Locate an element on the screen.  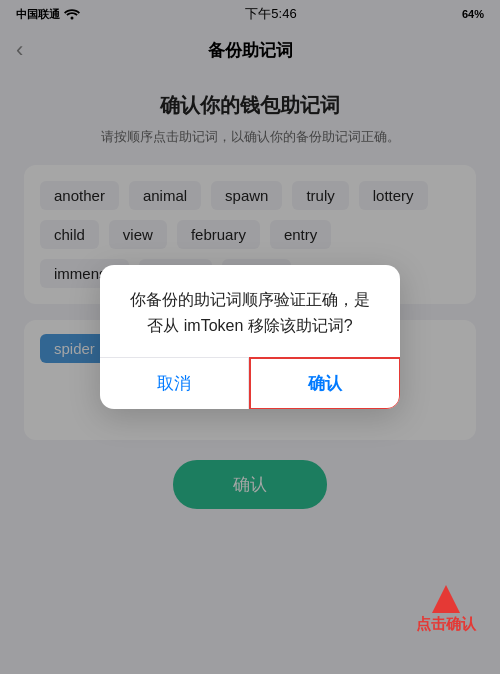
dialog-message: 你备份的助记词顺序验证正确，是否从 imToken 移除该助记词? is located at coordinates (250, 312).